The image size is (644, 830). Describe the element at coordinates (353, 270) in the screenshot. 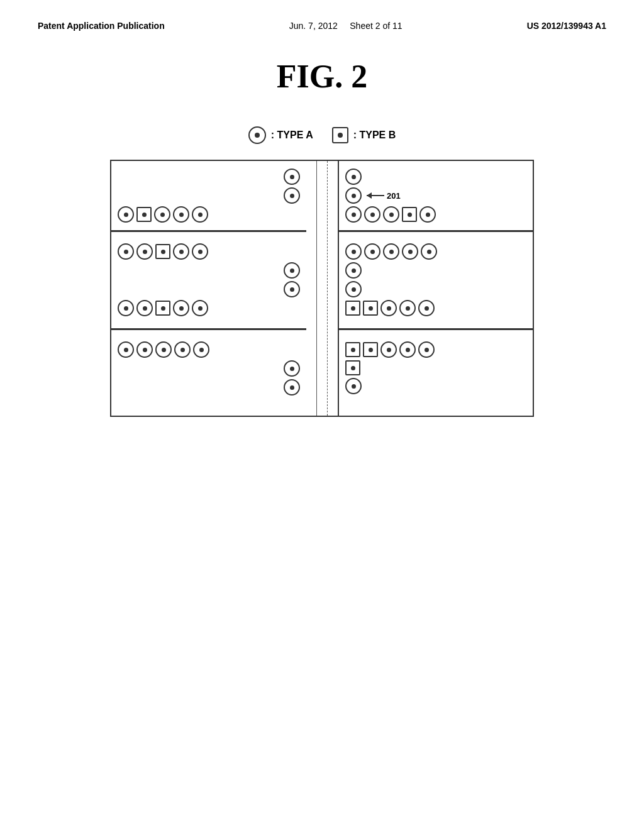

I see `circle-a-r2r2c1` at that location.